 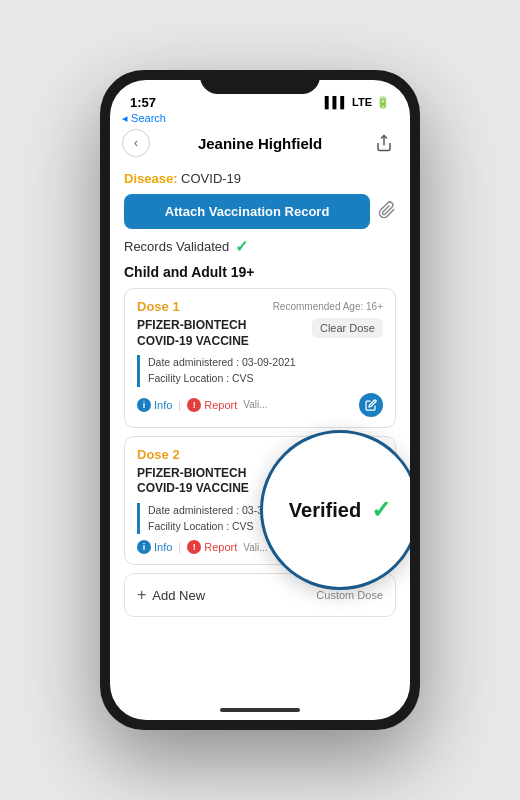 What do you see at coordinates (381, 510) in the screenshot?
I see `verified-checkmark: ✓` at bounding box center [381, 510].